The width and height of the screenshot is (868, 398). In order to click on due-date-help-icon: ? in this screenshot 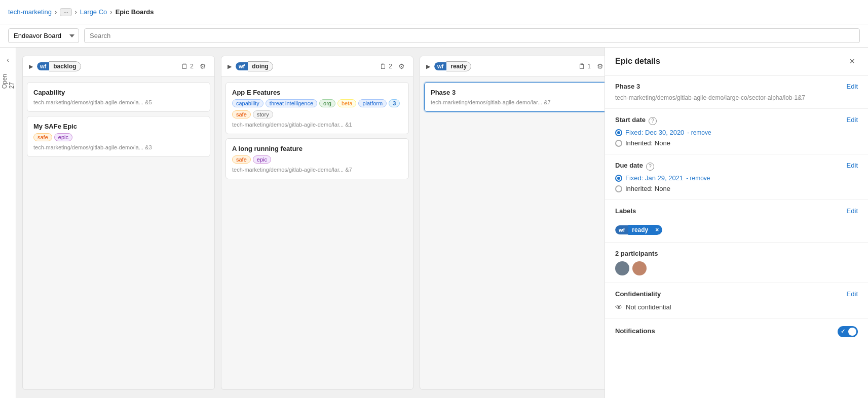, I will do `click(650, 167)`.